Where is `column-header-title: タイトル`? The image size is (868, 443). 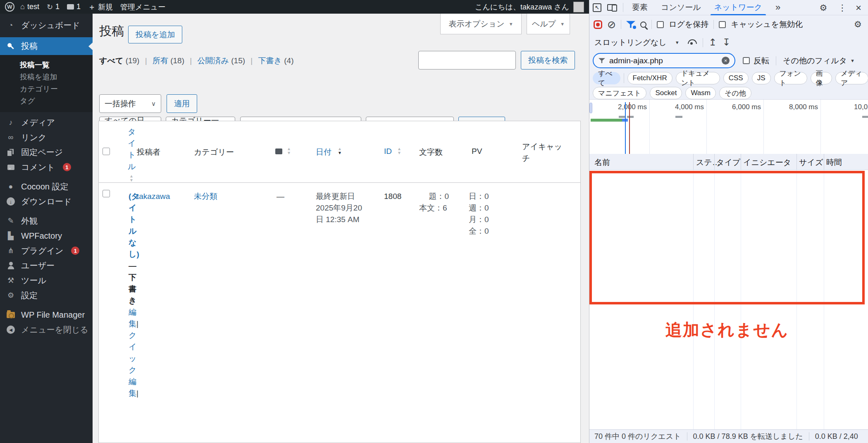
column-header-title: タイトル is located at coordinates (133, 149).